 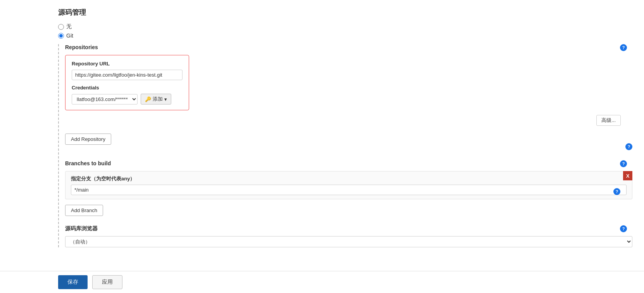 What do you see at coordinates (81, 228) in the screenshot?
I see `source-browser-label: 源码库浏览器` at bounding box center [81, 228].